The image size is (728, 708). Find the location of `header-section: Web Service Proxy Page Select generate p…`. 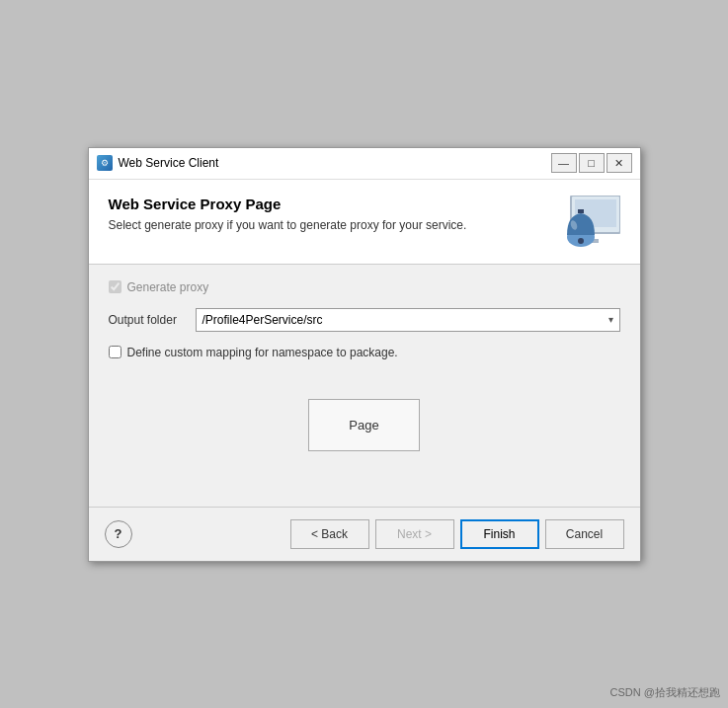

header-section: Web Service Proxy Page Select generate p… is located at coordinates (364, 222).